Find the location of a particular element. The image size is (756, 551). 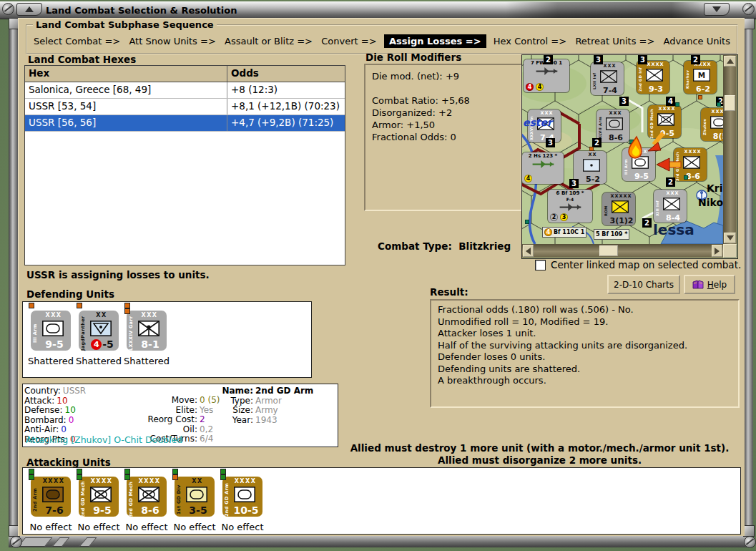

map-unit-counter: 3rd GD MechXXXX8-6 is located at coordinates (690, 165).